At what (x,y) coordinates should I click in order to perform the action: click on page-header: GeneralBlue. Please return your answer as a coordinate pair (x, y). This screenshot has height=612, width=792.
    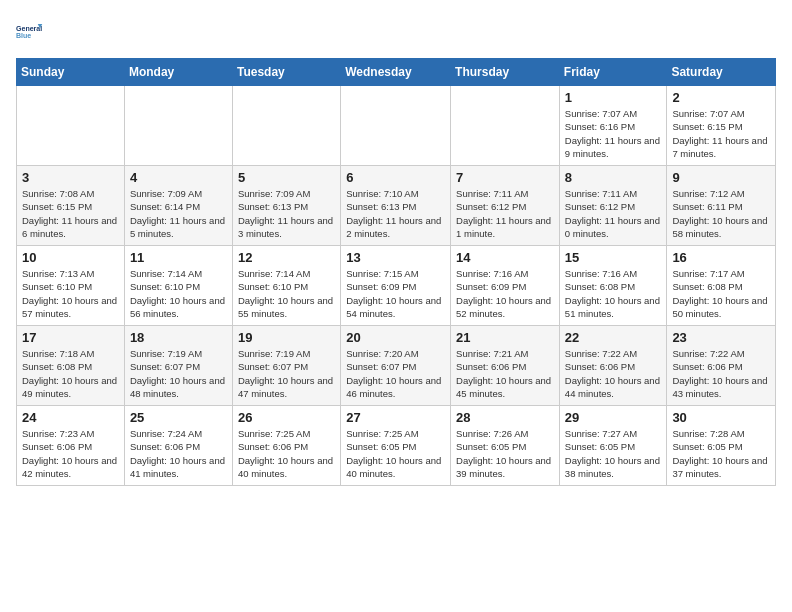
    Looking at the image, I should click on (396, 32).